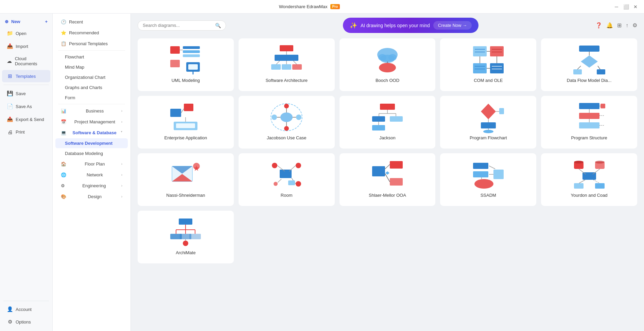  I want to click on template-icon-progflow, so click(488, 117).